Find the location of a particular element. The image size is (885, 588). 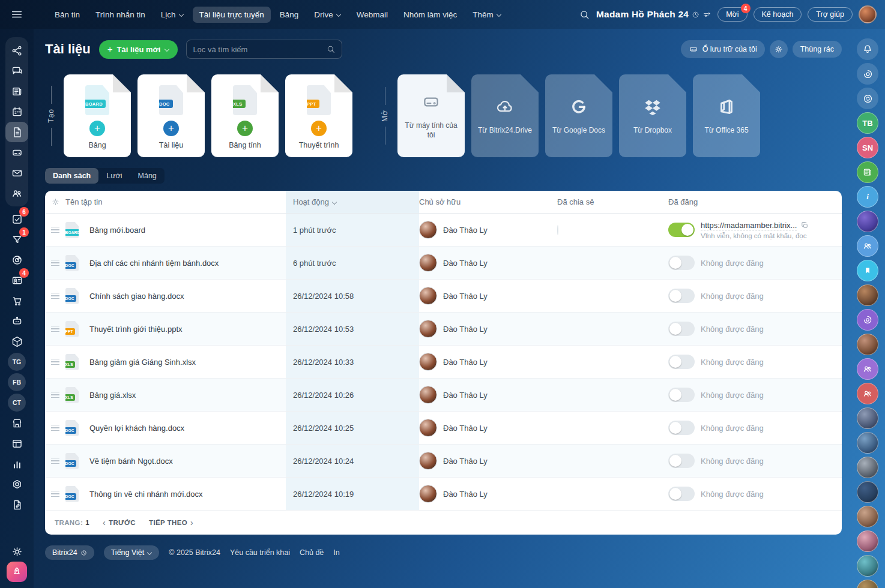

nav-item-webmail: Webmail is located at coordinates (372, 14).